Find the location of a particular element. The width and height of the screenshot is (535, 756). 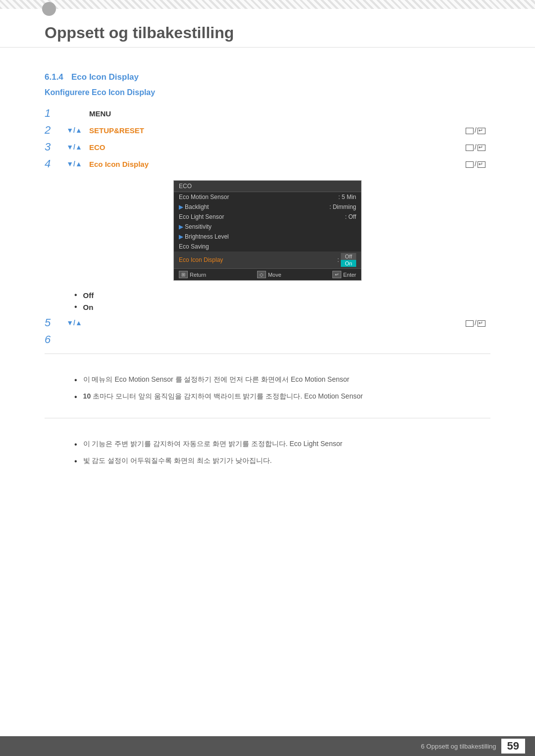

footer-section-text: 6 Oppsett og tilbakestilling is located at coordinates (459, 747).